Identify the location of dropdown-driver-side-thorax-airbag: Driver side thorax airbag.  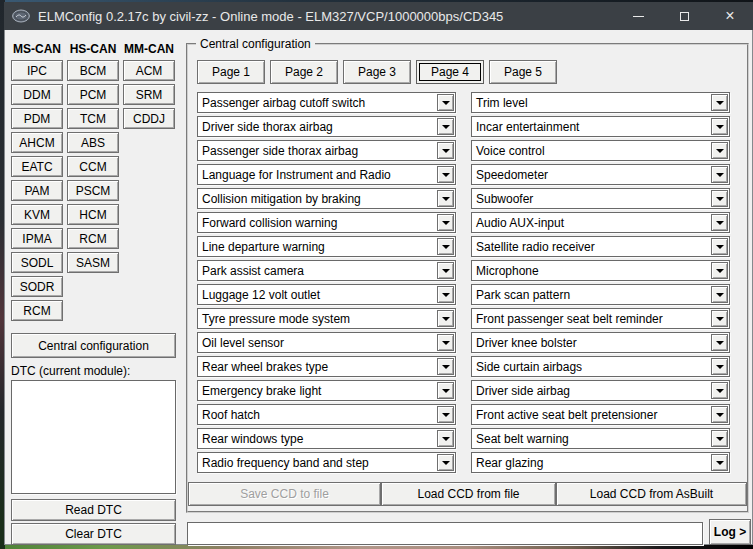
(326, 126).